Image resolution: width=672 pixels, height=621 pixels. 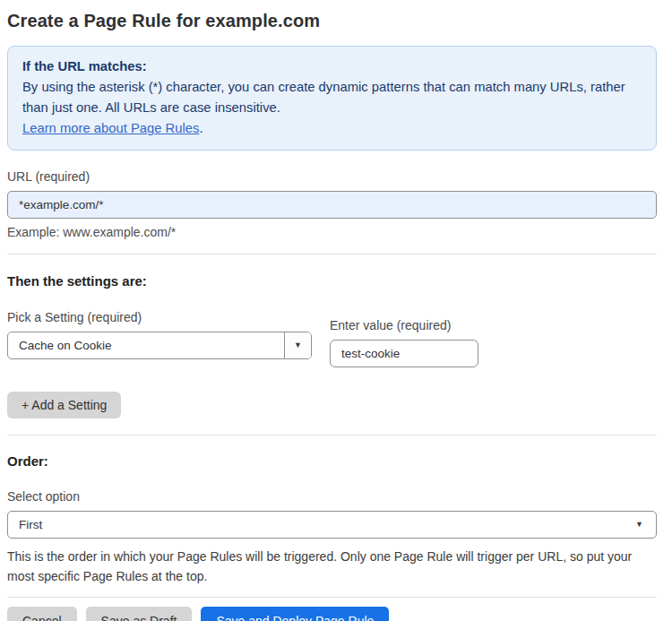 I want to click on setting-picker-column: Pick a Setting (required) Cache on Cooki…, so click(x=159, y=339).